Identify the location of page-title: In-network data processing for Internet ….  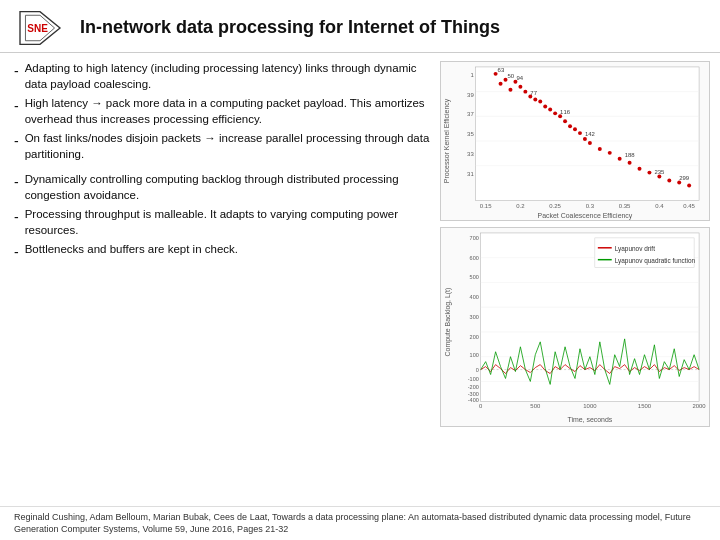
(290, 28).